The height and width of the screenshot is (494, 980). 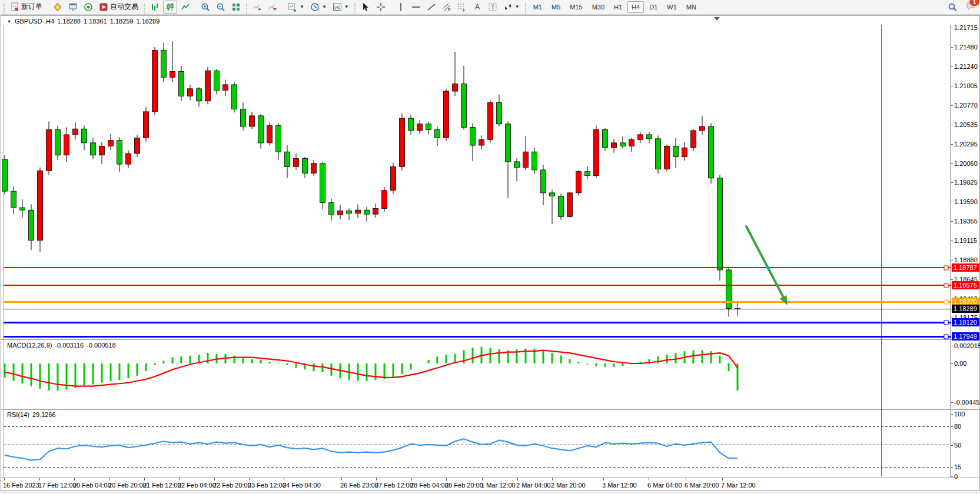 I want to click on rsi-tick-label: 50, so click(x=958, y=445).